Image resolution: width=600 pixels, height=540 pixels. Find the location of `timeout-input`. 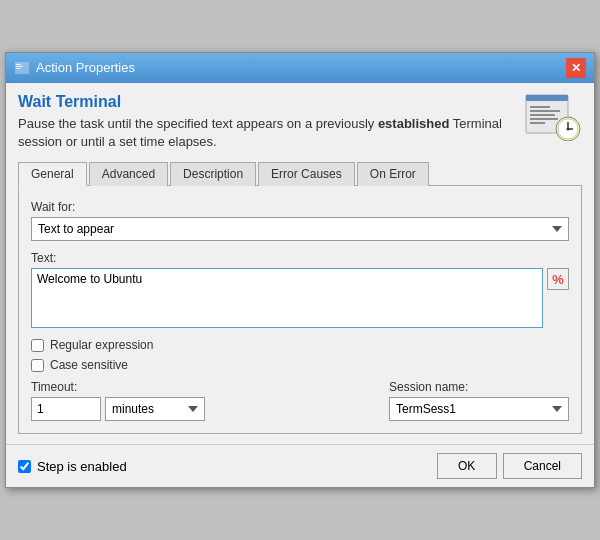

timeout-input is located at coordinates (66, 409).